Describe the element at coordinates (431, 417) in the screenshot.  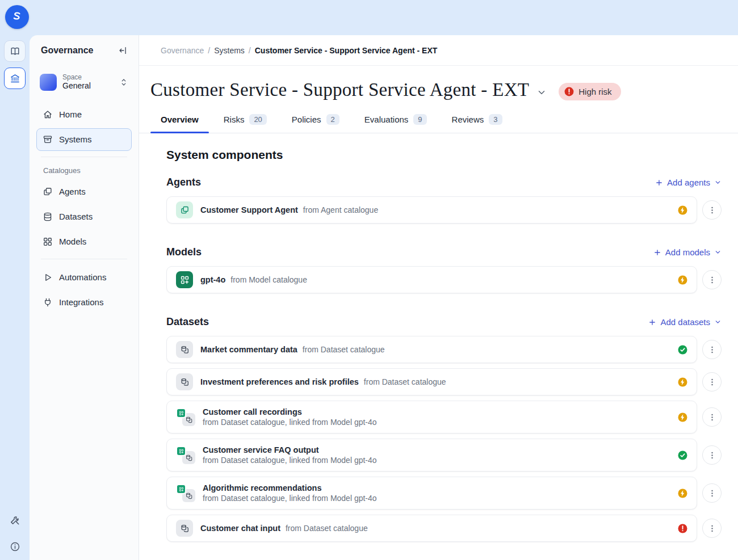
I see `component-card: Customer call recordingsfrom Dataset cat…` at that location.